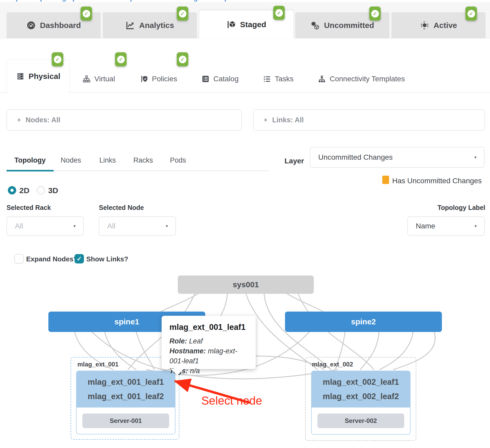  What do you see at coordinates (195, 371) in the screenshot?
I see `tooltip-value: n/a` at bounding box center [195, 371].